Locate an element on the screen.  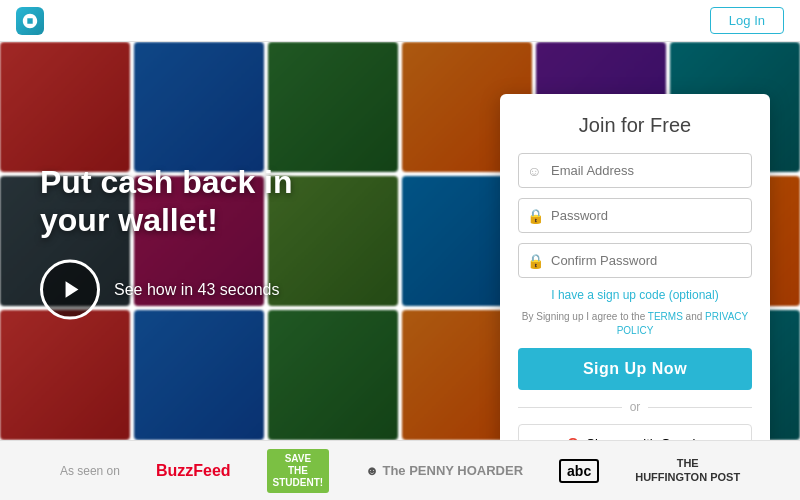
confirm-password-field is located at coordinates (635, 260).